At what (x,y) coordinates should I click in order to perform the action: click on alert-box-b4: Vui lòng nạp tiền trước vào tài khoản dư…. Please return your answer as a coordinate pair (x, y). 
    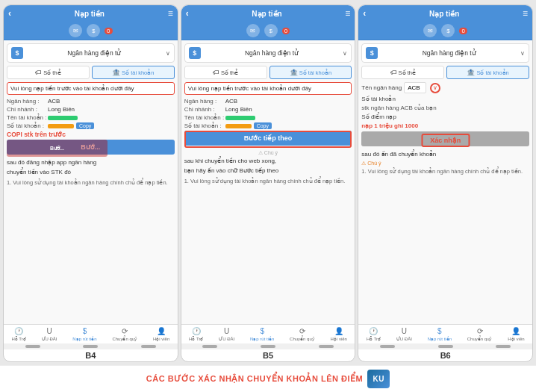
    Looking at the image, I should click on (91, 88).